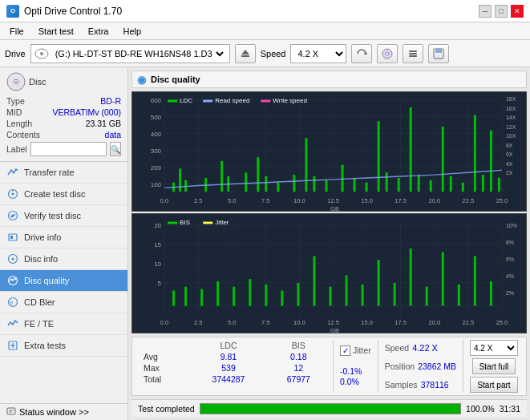  I want to click on nav-label-cd-bler: CD Bler, so click(40, 302).